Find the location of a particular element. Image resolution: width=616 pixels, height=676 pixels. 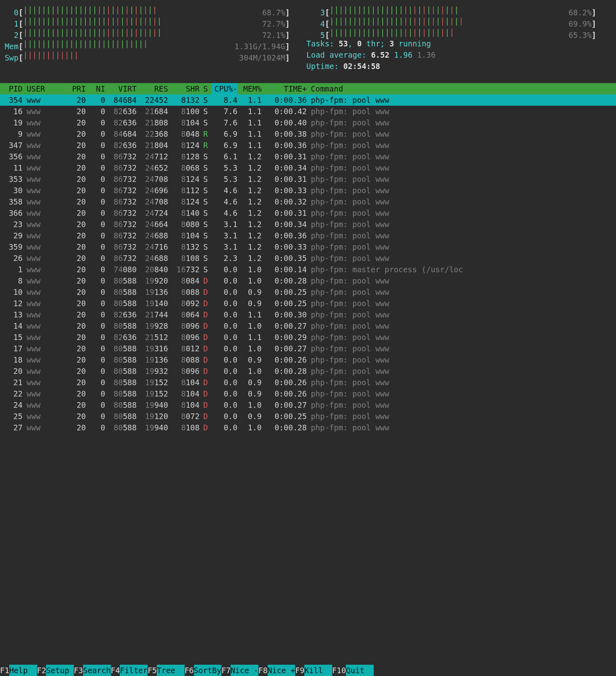

table-row: 19www20082636218088104S7.61.10:00.40php-… is located at coordinates (308, 123).